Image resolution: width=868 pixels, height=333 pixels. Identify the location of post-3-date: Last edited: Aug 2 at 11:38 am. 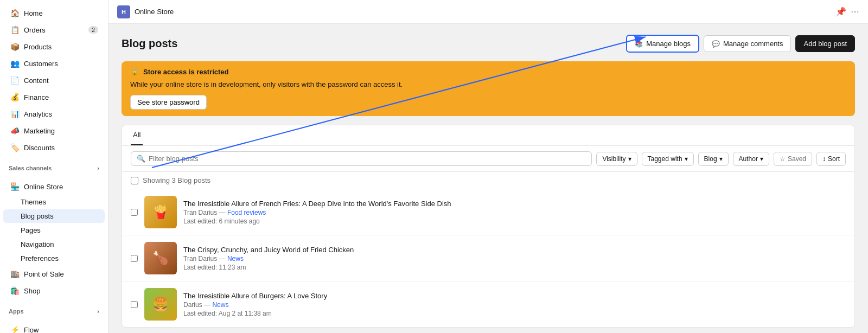
(514, 313).